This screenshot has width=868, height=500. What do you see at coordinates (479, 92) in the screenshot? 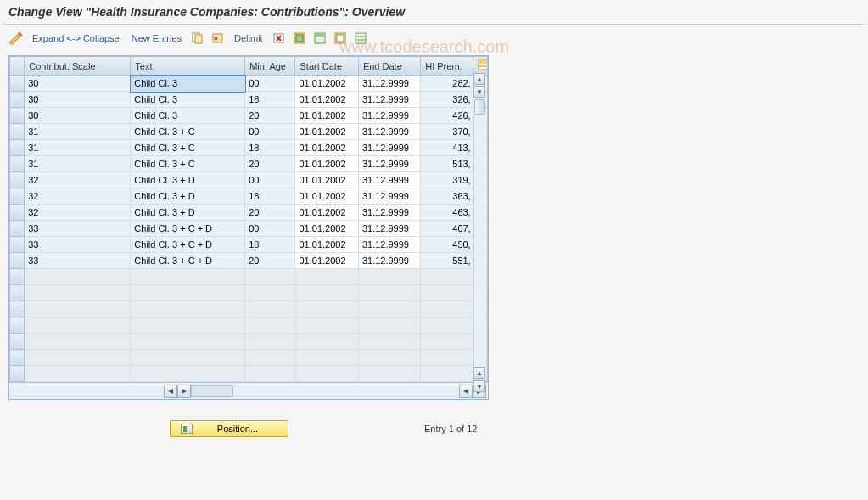
I see `scroll-down-icon: ▼` at bounding box center [479, 92].